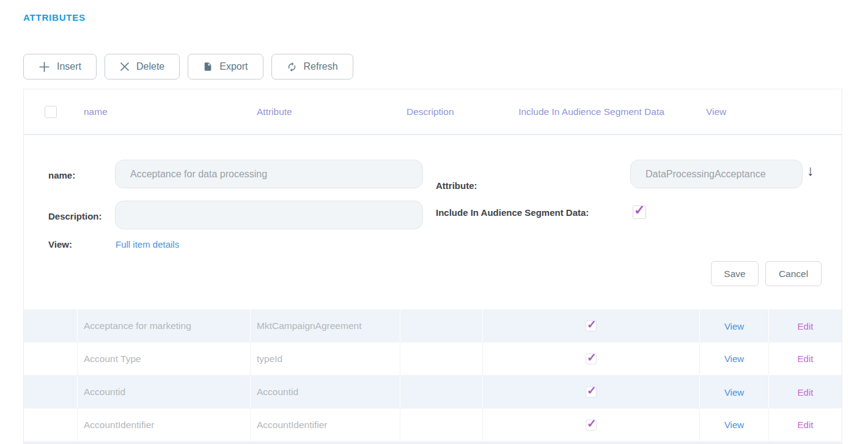 The width and height of the screenshot is (868, 444). Describe the element at coordinates (225, 67) in the screenshot. I see `export-button: Export` at that location.